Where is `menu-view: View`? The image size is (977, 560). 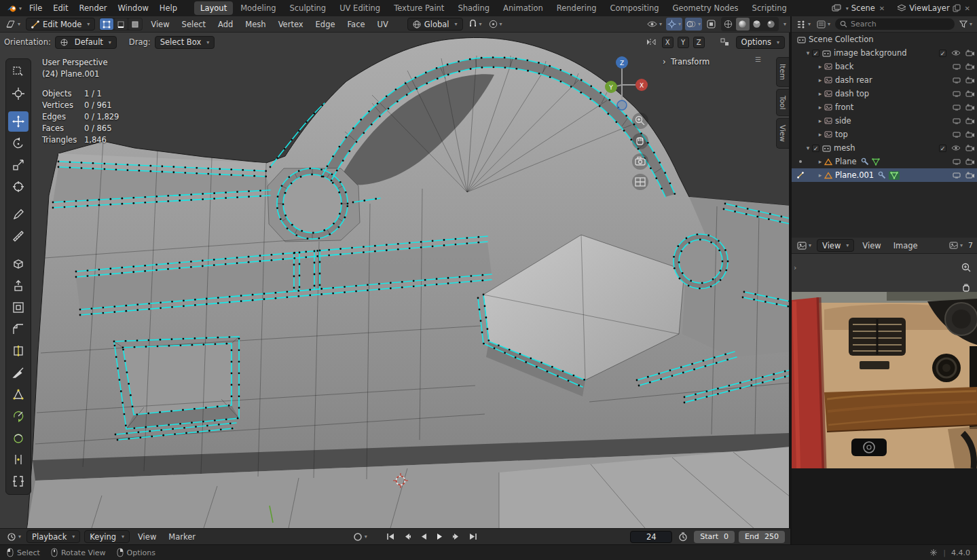
menu-view: View is located at coordinates (160, 24).